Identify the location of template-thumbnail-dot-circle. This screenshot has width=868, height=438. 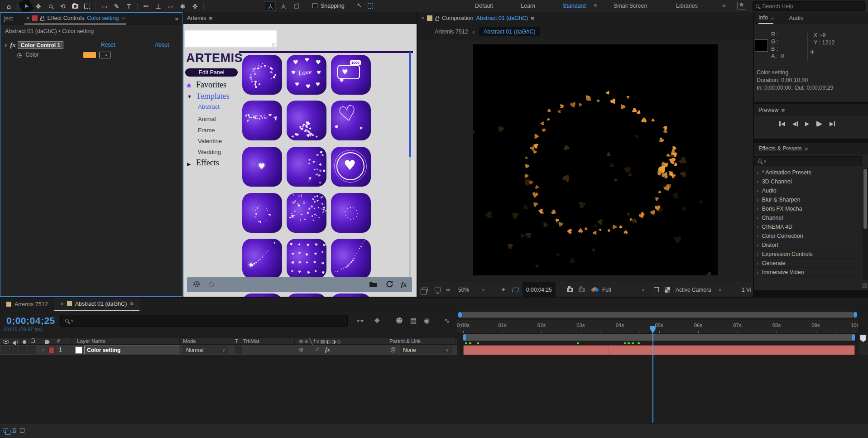
(351, 213).